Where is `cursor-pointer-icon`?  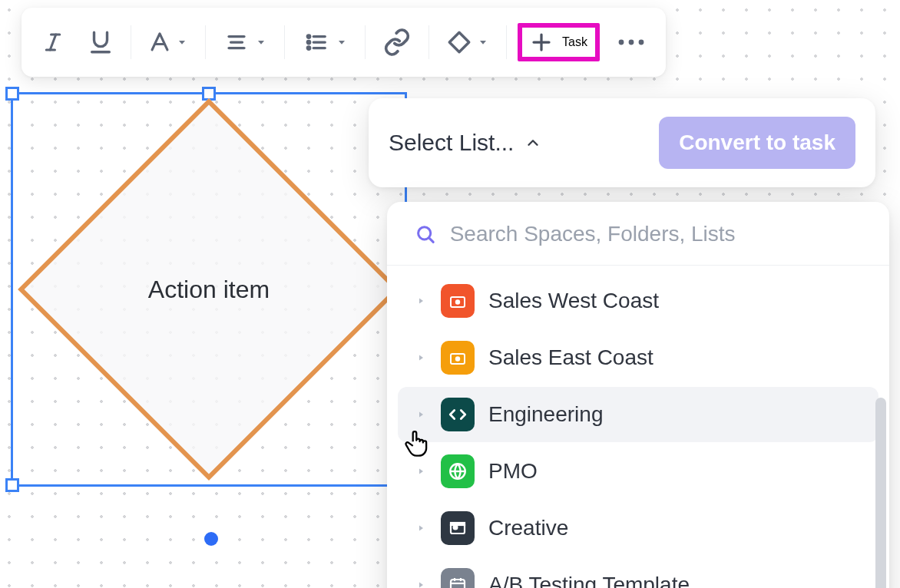
cursor-pointer-icon is located at coordinates (416, 445).